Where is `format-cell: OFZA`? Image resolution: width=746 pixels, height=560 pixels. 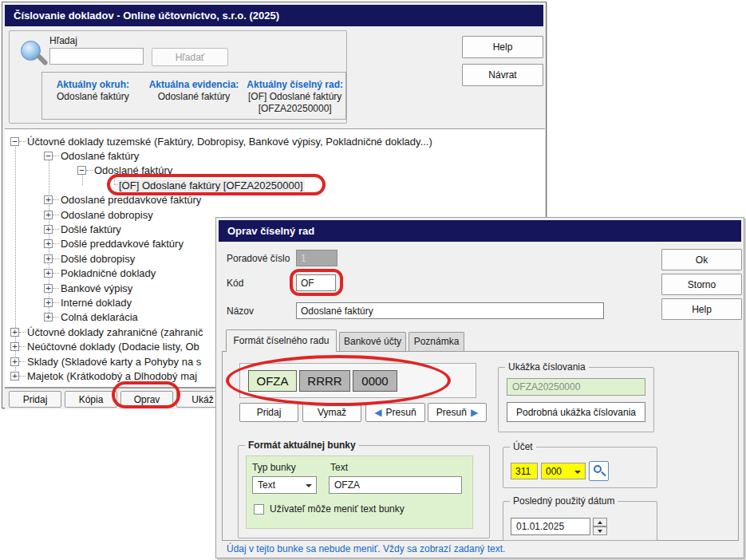
format-cell: OFZA is located at coordinates (273, 381).